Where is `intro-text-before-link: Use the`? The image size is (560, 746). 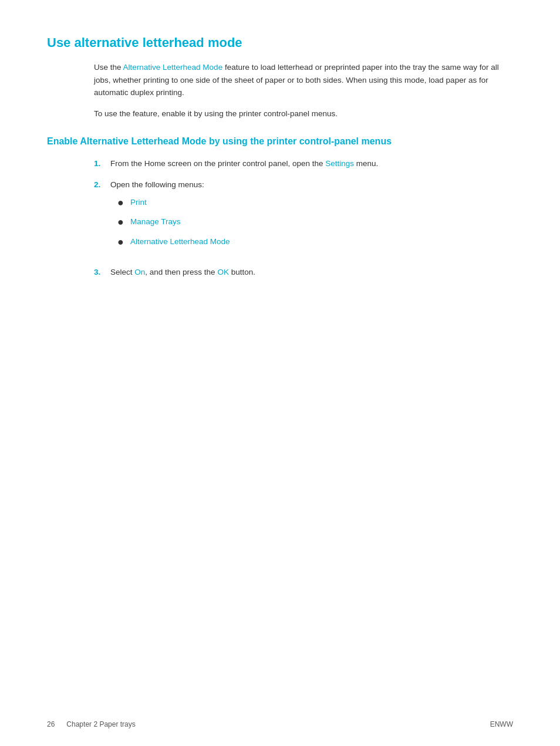
intro-text-before-link: Use the is located at coordinates (109, 67).